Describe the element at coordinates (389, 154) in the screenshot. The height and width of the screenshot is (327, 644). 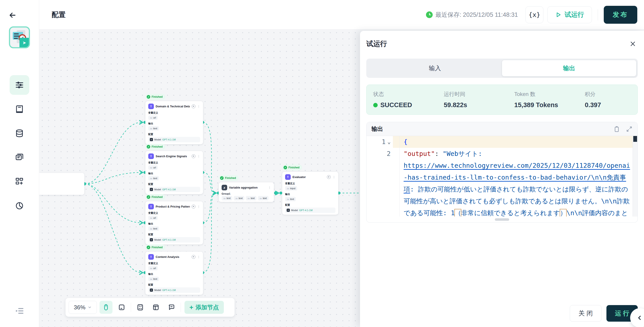
I see `line-number: 2` at that location.